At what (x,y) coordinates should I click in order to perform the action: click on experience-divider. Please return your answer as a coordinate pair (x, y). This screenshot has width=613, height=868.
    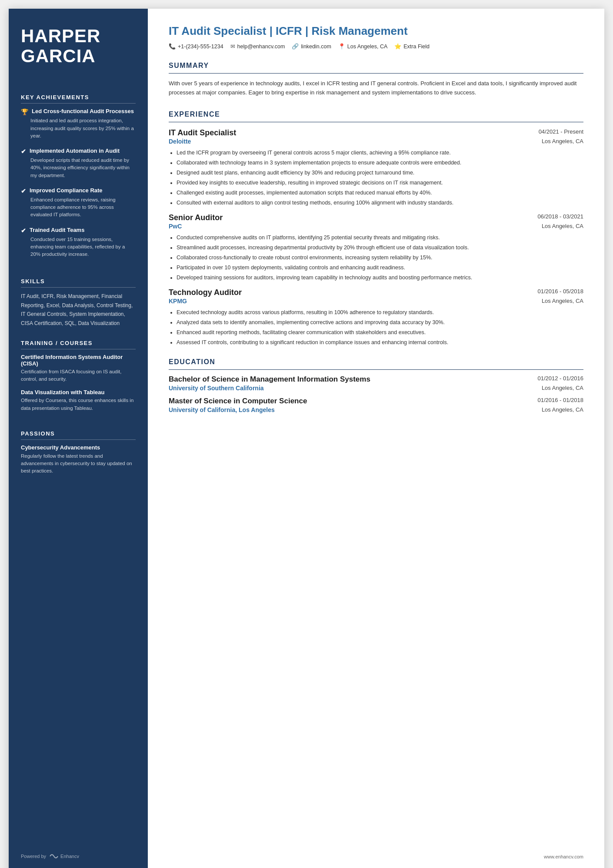
    Looking at the image, I should click on (376, 122).